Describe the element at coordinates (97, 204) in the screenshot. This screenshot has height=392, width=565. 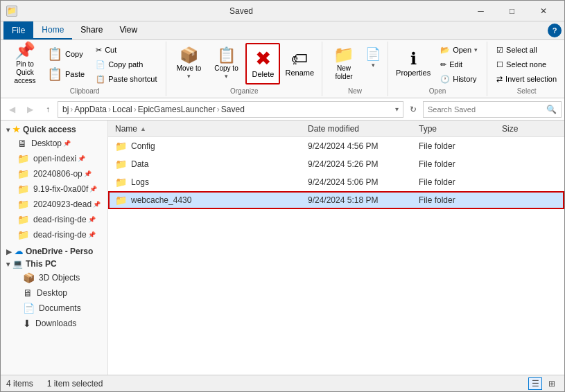
I see `pin-indicator-5: 📌` at that location.